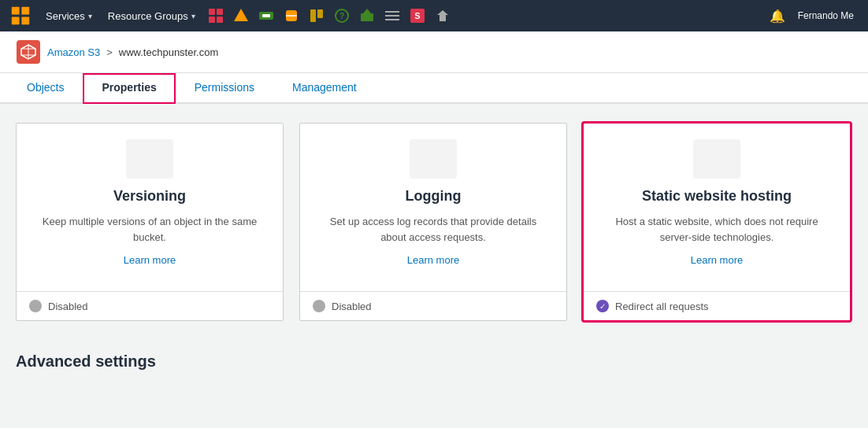 This screenshot has height=428, width=868. I want to click on tabs-bar: Objects Properties Permissions Managemen…, so click(434, 88).